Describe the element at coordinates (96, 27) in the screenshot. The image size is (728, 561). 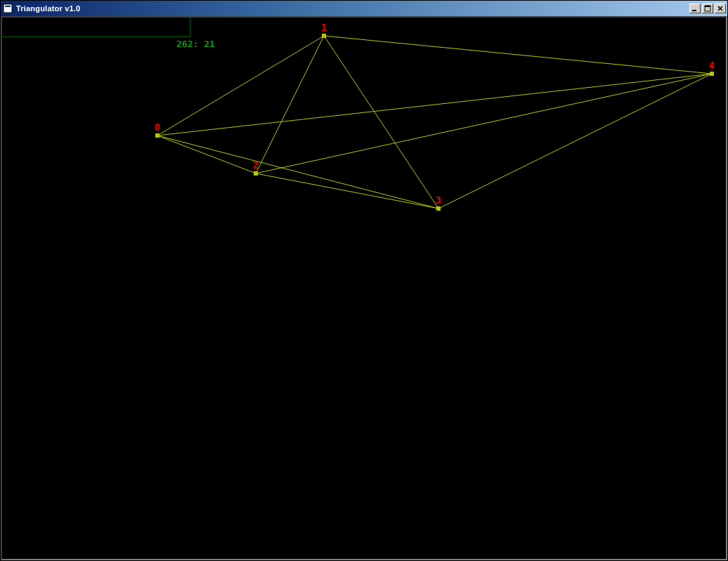
I see `status-box` at that location.